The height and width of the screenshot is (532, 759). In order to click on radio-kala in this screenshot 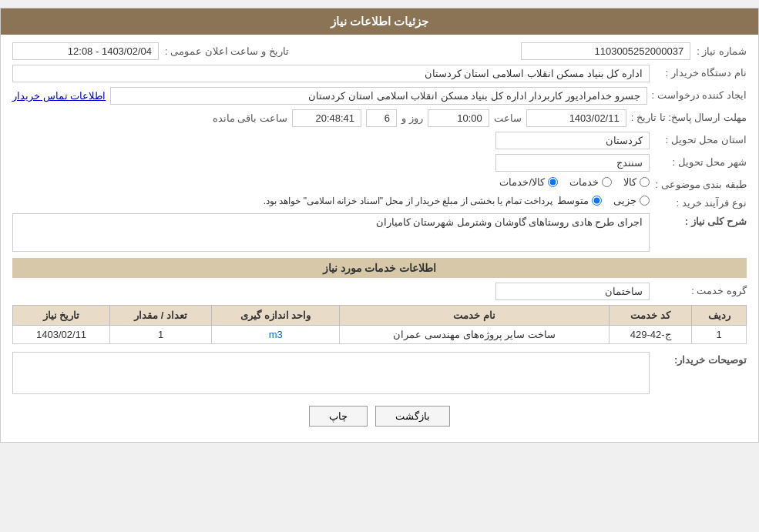, I will do `click(644, 182)`.